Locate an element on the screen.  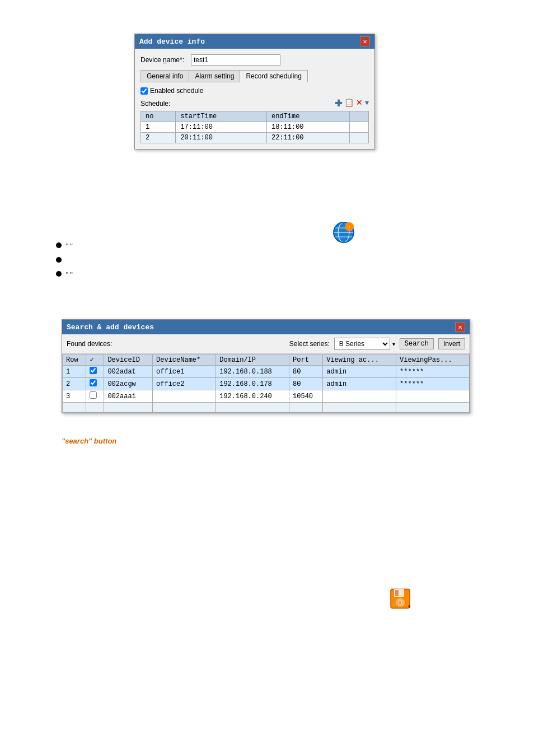
row2-viewingpas: ****** is located at coordinates (433, 384).